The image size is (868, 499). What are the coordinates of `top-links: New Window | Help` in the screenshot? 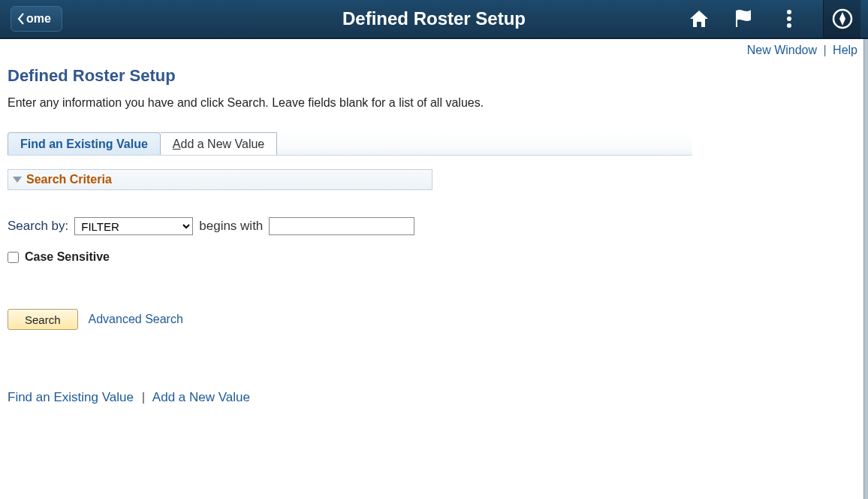 It's located at (434, 48).